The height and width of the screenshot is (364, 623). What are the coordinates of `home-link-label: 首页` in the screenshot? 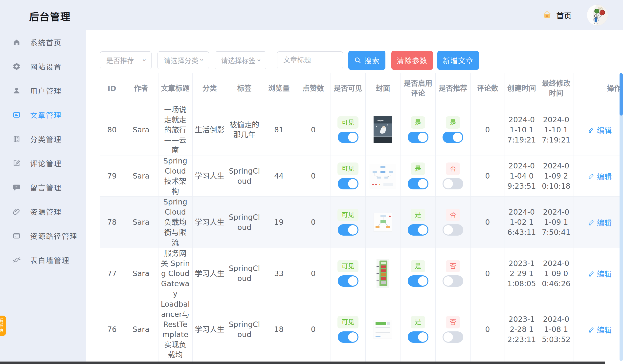 It's located at (564, 15).